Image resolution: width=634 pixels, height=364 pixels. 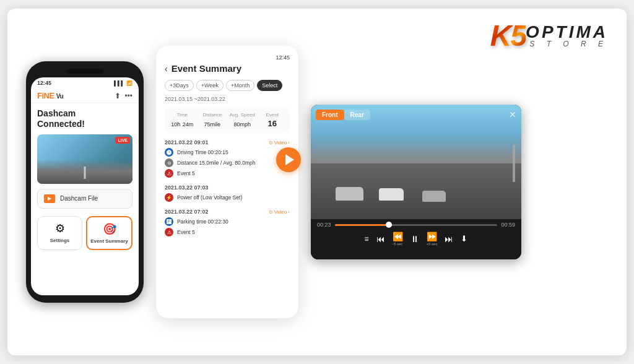 I want to click on distance-text: Distance 15.0mile / Avg. 80.0mph, so click(x=216, y=163).